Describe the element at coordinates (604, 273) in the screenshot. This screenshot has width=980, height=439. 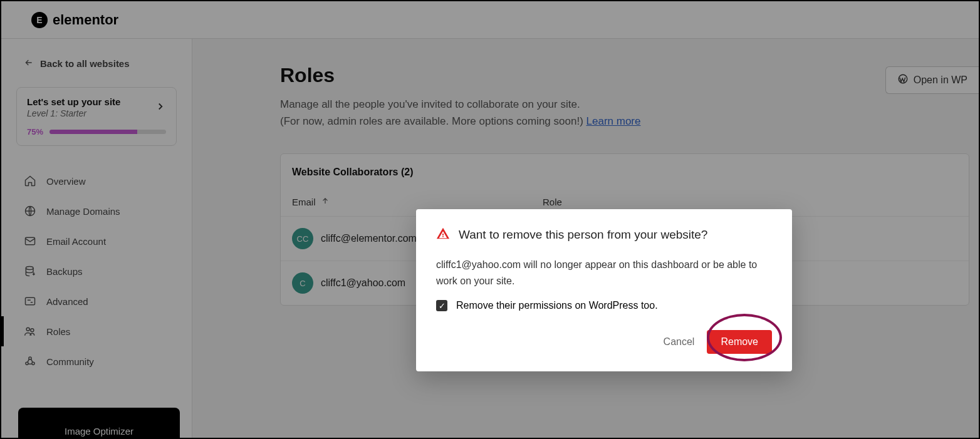
I see `modal-body: cliffc1@yahoo.com will no longer appear …` at that location.